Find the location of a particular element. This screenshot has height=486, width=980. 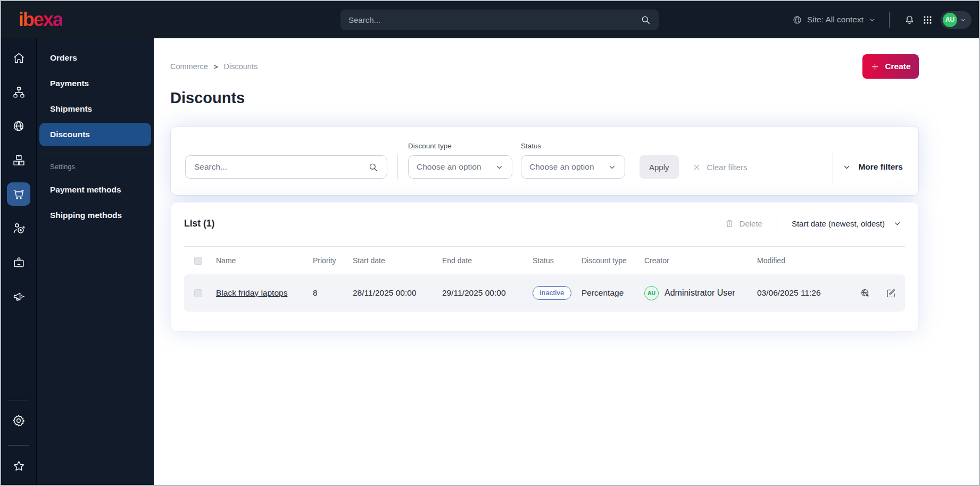

global-search is located at coordinates (500, 20).